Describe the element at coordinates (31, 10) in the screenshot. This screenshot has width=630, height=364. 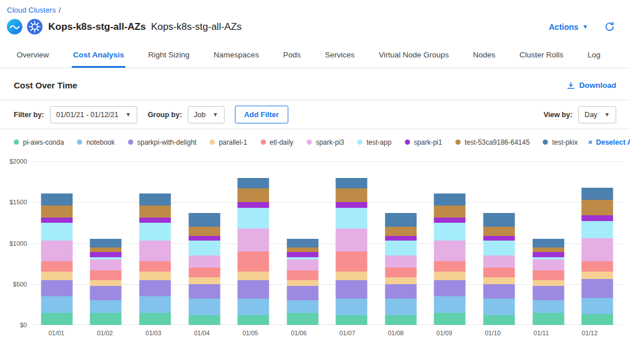
I see `breadcrumb-link: Cloud Clusters` at that location.